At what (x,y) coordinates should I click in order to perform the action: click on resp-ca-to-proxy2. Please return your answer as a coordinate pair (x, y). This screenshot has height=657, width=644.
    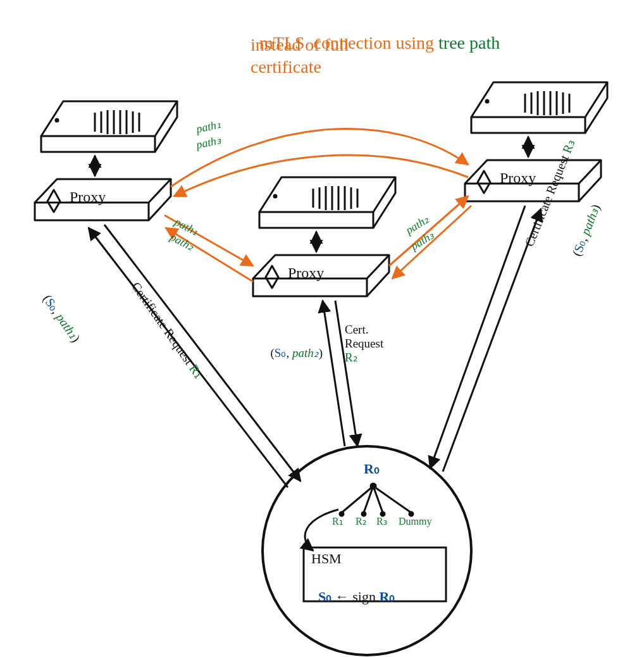
    Looking at the image, I should click on (334, 373).